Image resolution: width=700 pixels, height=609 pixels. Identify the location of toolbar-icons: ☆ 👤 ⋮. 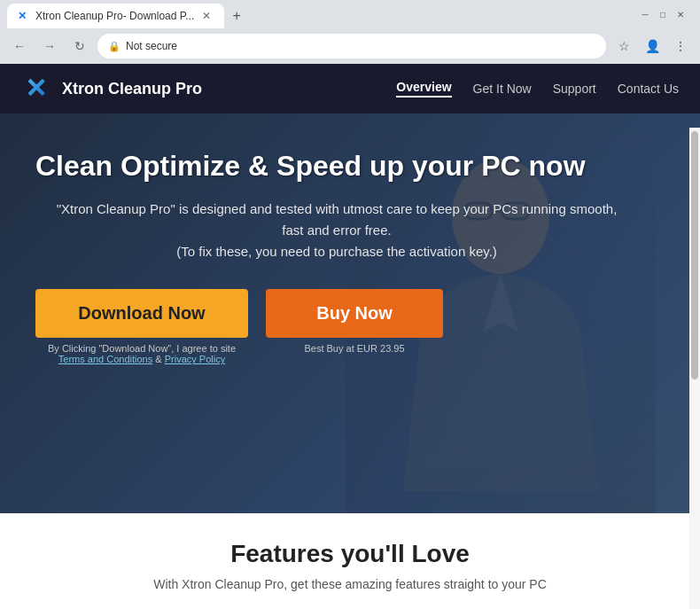
(652, 46).